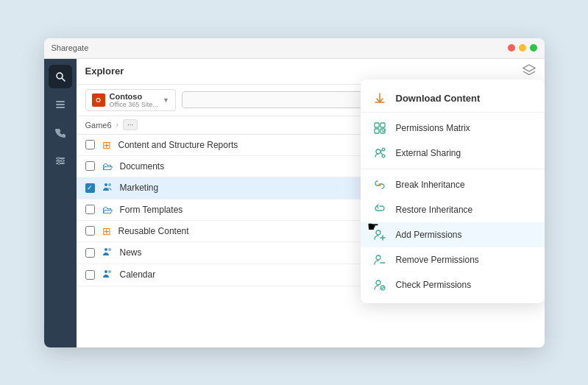  What do you see at coordinates (107, 210) in the screenshot?
I see `form-templates-icon: 🗁` at bounding box center [107, 210].